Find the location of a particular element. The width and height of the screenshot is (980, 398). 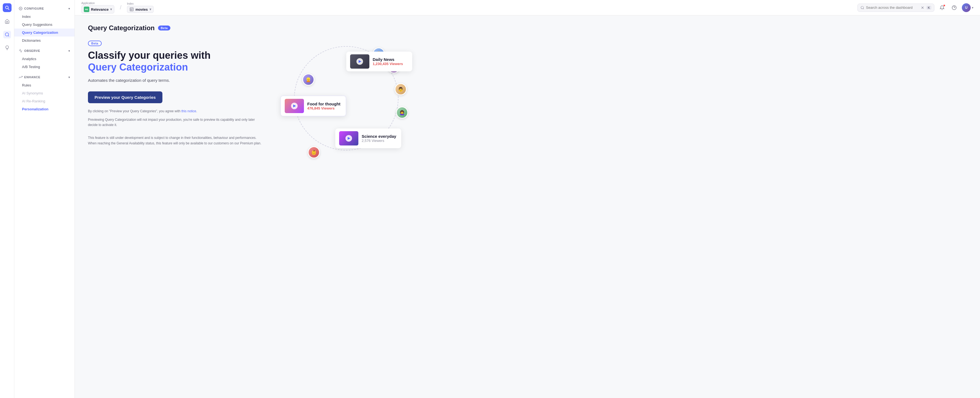

hero-headline: Classify your queries with Query Categor… is located at coordinates (176, 61).